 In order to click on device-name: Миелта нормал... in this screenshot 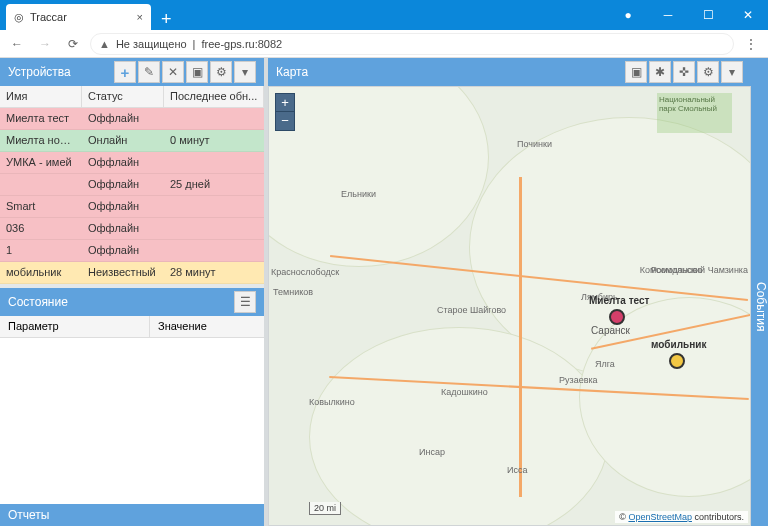, I will do `click(41, 140)`.